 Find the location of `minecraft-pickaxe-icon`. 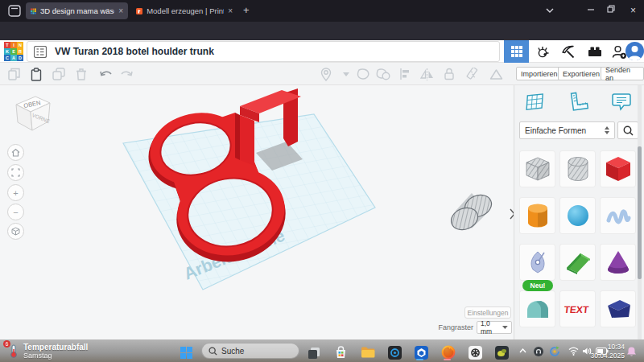

minecraft-pickaxe-icon is located at coordinates (568, 51).